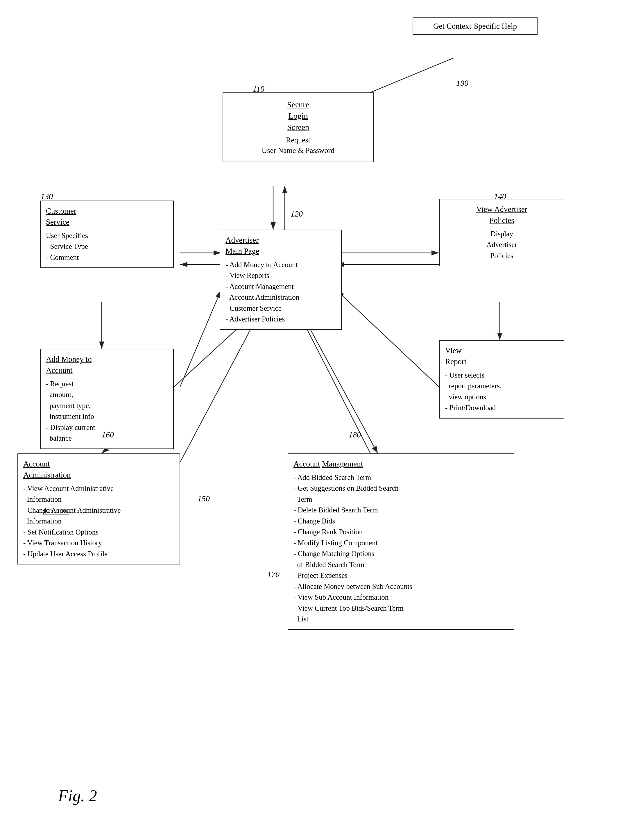 Image resolution: width=625 pixels, height=840 pixels. What do you see at coordinates (401, 542) in the screenshot?
I see `account-management-box: Account Management - Add Bidded Search T…` at bounding box center [401, 542].